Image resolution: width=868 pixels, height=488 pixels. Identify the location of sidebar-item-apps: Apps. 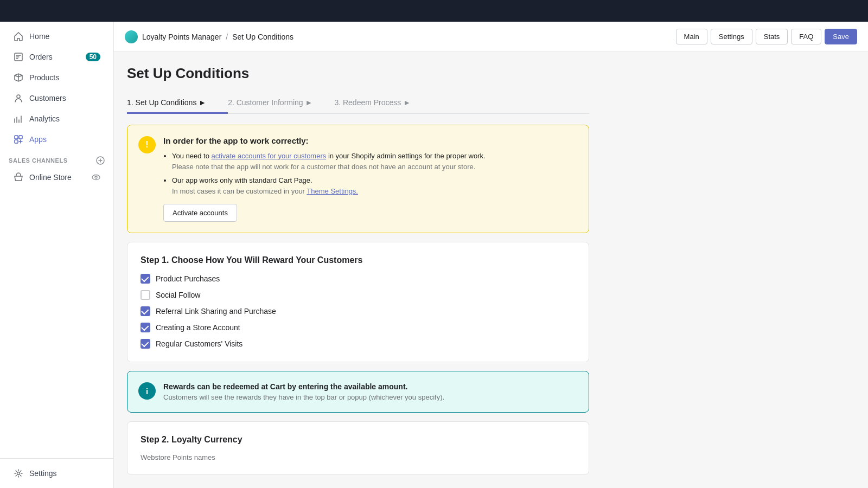
(56, 139).